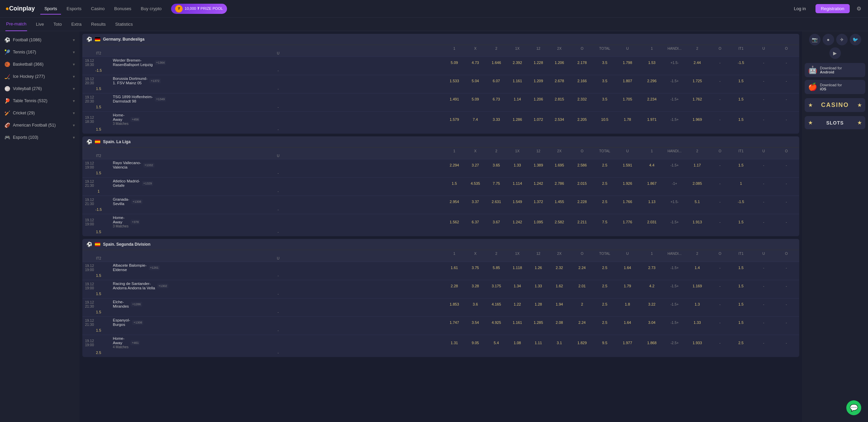 This screenshot has height=422, width=868. I want to click on match-row-2: 19.1220:30 TSG 1899 Hoffenheim- Darmstad…, so click(441, 102).